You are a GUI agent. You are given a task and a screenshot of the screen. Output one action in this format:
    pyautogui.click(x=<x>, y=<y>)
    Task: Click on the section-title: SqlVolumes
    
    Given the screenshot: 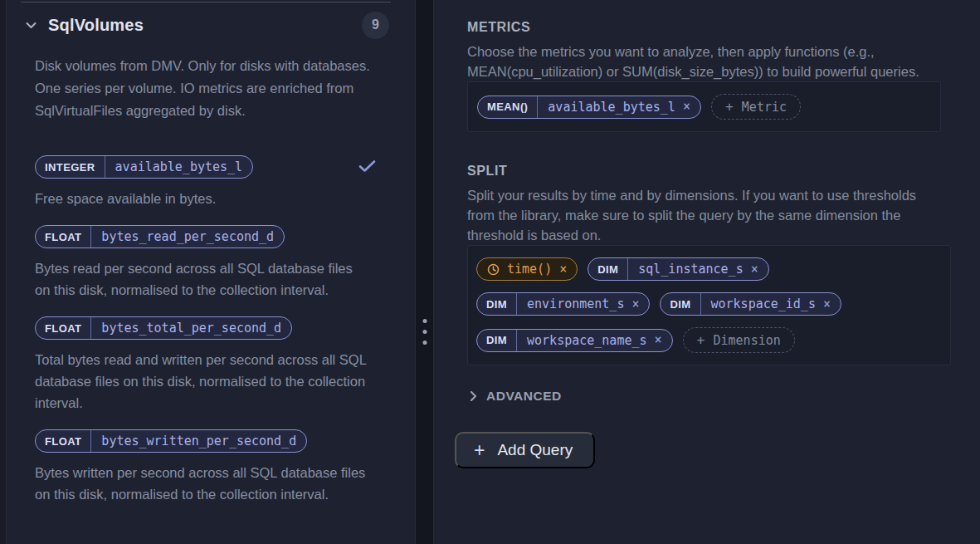 What is the action you would take?
    pyautogui.click(x=96, y=25)
    